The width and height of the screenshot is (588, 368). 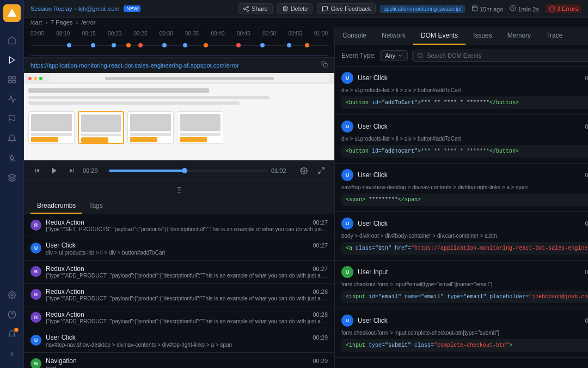 What do you see at coordinates (12, 13) in the screenshot?
I see `logo` at bounding box center [12, 13].